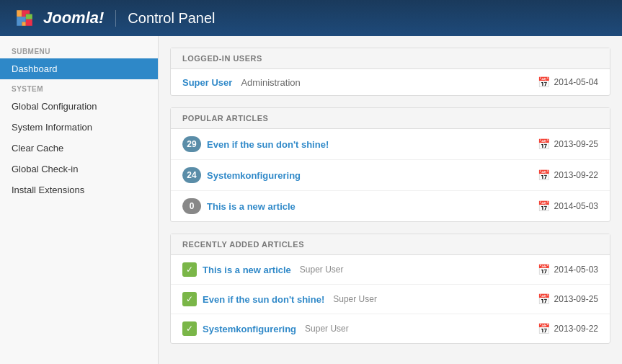 This screenshot has width=622, height=364. What do you see at coordinates (165, 19) in the screenshot?
I see `page-title: Control Panel` at bounding box center [165, 19].